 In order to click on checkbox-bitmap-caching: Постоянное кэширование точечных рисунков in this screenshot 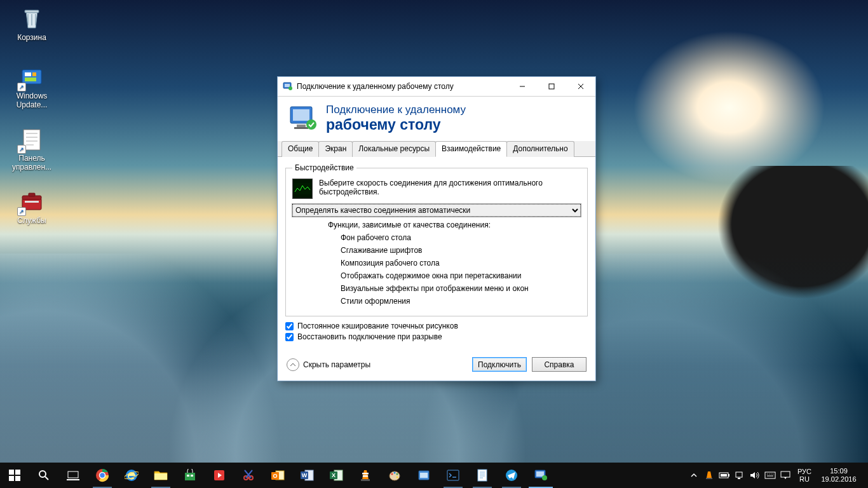, I will do `click(437, 326)`.